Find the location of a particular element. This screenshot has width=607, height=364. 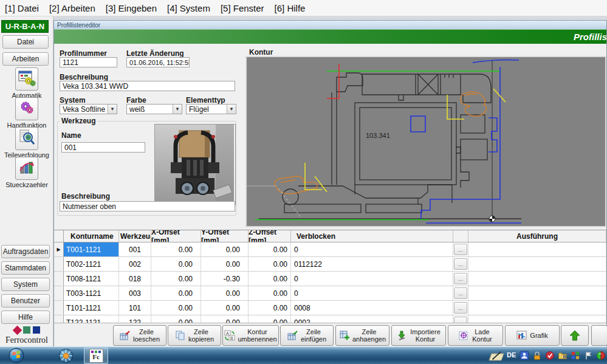

compass-taskbar-icon is located at coordinates (66, 356).